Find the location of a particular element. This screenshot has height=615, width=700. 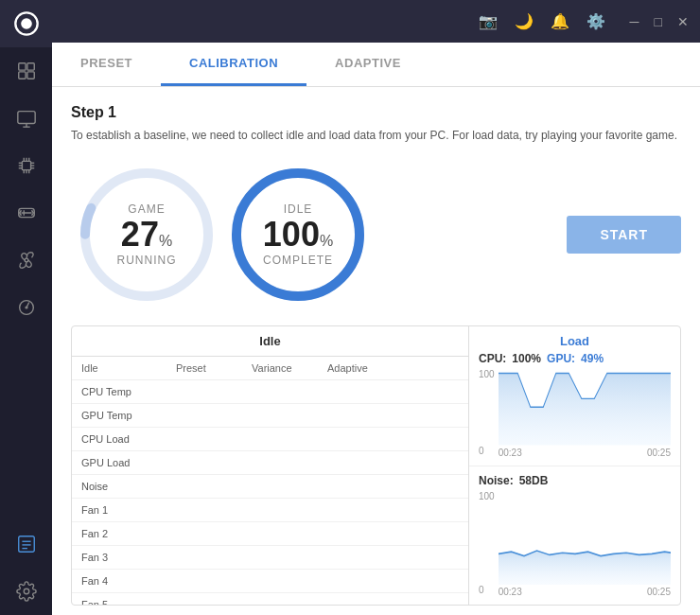

minimize-button: ─ is located at coordinates (635, 22).